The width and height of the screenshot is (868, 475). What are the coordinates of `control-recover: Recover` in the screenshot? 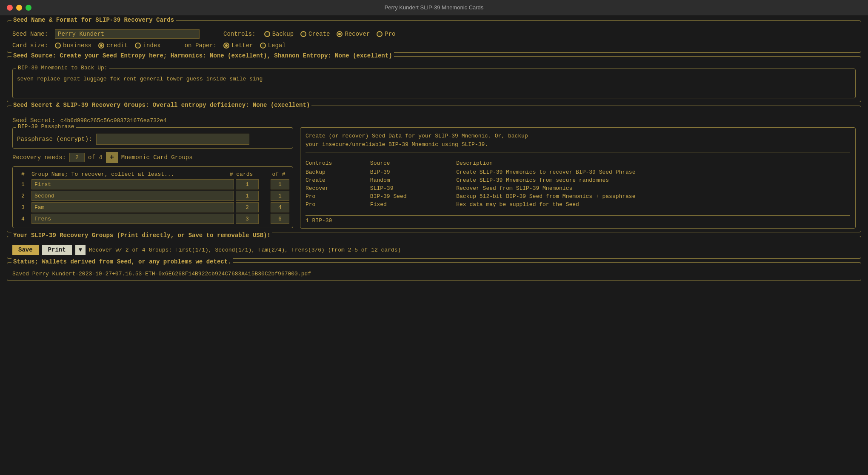 It's located at (353, 34).